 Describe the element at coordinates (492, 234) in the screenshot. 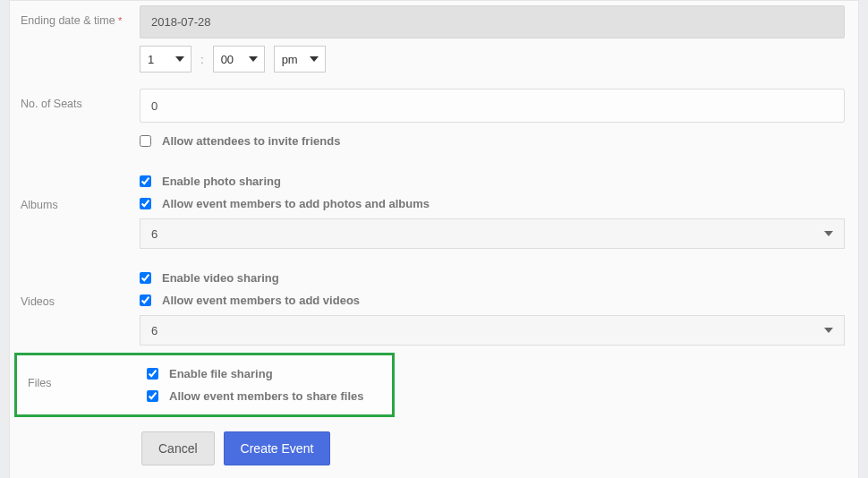

I see `albums-select: 6` at that location.